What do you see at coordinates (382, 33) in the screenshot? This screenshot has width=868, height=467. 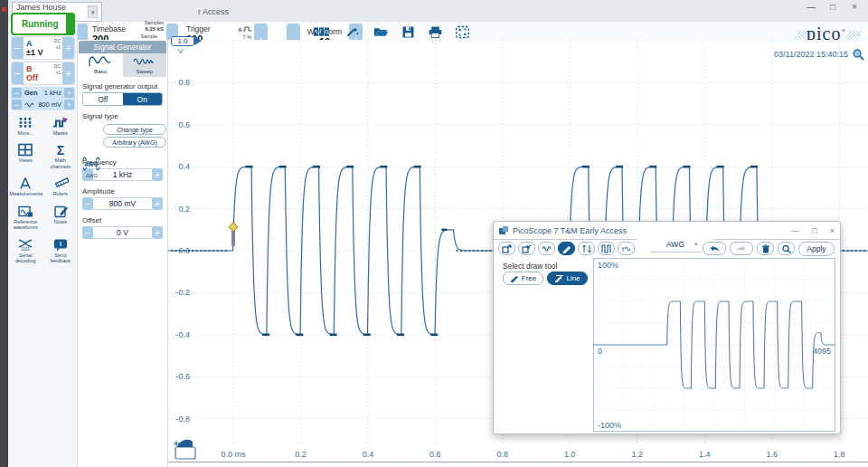 I see `open-folder-icon` at bounding box center [382, 33].